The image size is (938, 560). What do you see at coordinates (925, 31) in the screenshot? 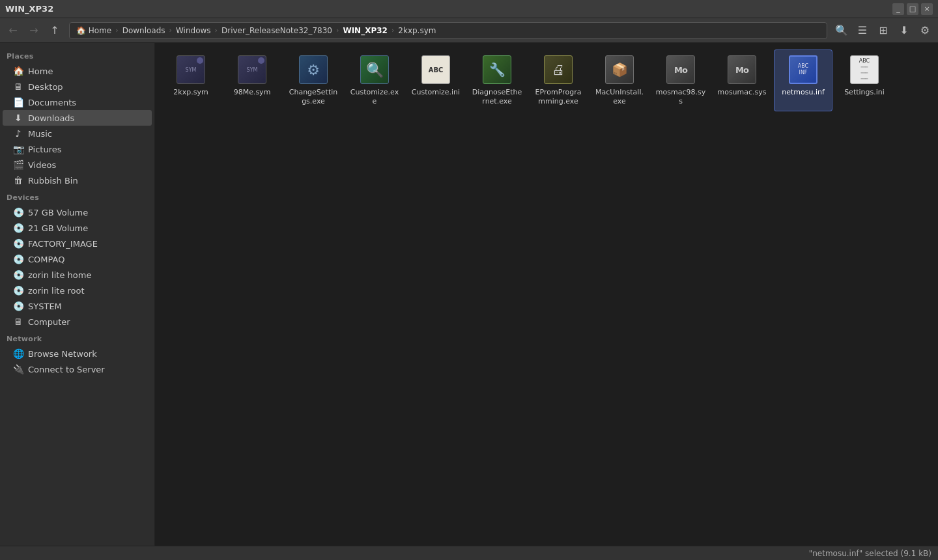
I see `settings-button: ⚙` at bounding box center [925, 31].